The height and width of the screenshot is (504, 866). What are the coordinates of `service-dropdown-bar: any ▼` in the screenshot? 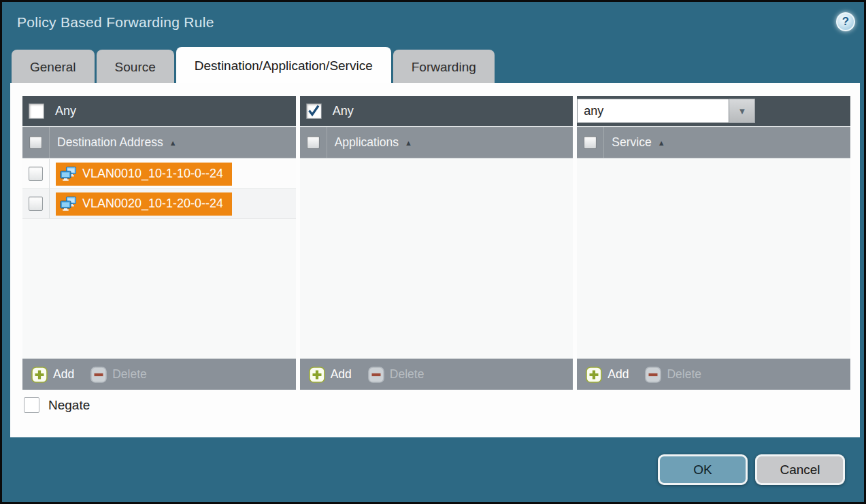 It's located at (714, 111).